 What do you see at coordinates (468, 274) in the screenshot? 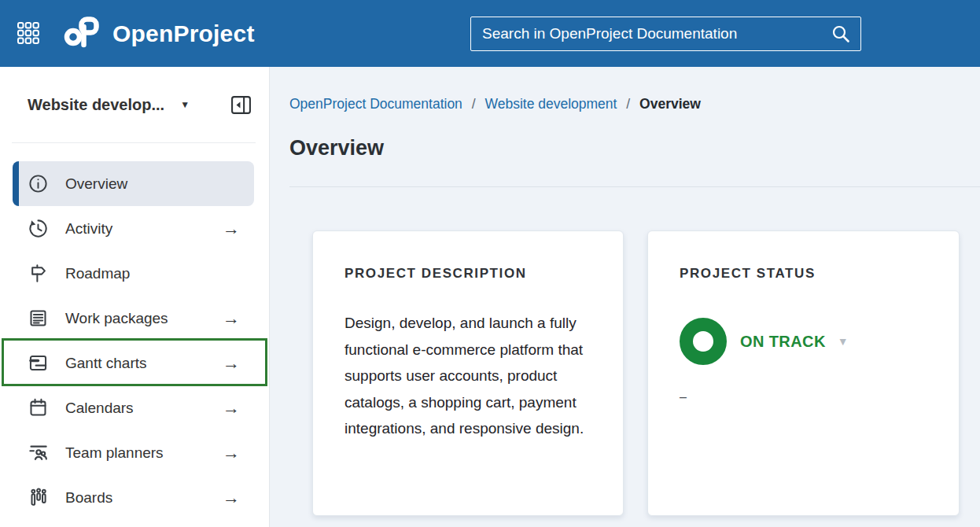
I see `project-description-title: PROJECT DESCRIPTION` at bounding box center [468, 274].